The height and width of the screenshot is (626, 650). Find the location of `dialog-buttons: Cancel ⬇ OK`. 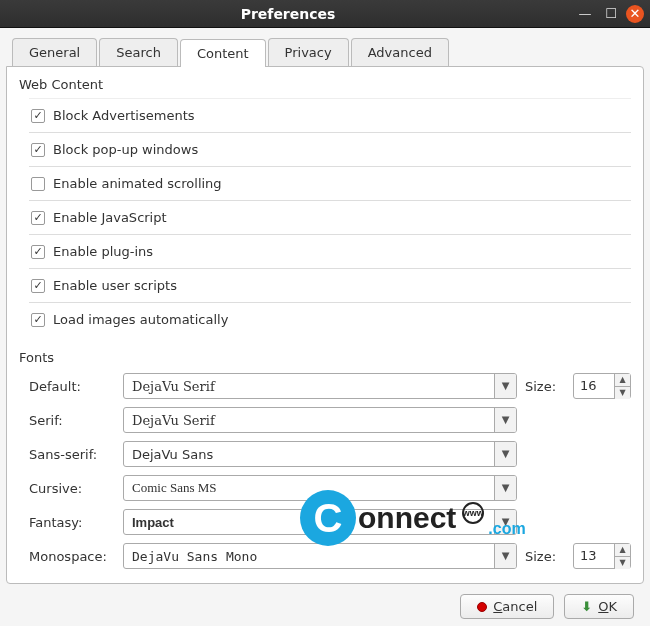

dialog-buttons: Cancel ⬇ OK is located at coordinates (325, 602).